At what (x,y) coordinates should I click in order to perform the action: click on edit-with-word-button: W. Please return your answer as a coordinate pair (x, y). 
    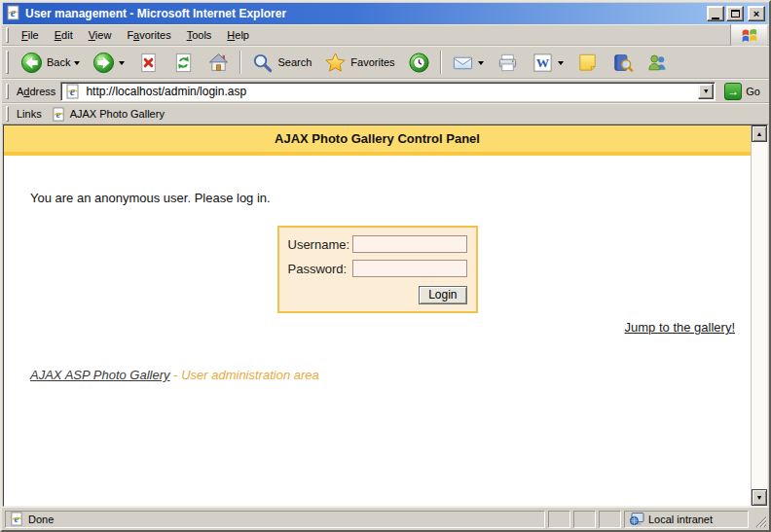
    Looking at the image, I should click on (547, 62).